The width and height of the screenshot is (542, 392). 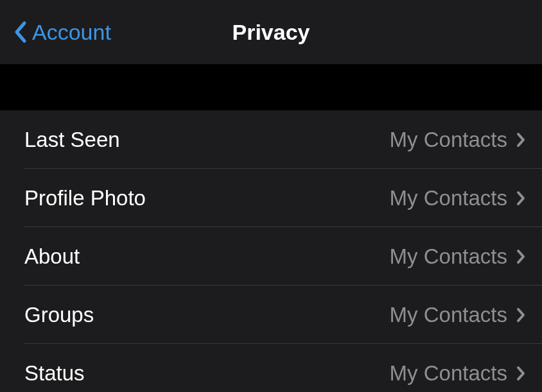 I want to click on row-label: Status, so click(x=55, y=373).